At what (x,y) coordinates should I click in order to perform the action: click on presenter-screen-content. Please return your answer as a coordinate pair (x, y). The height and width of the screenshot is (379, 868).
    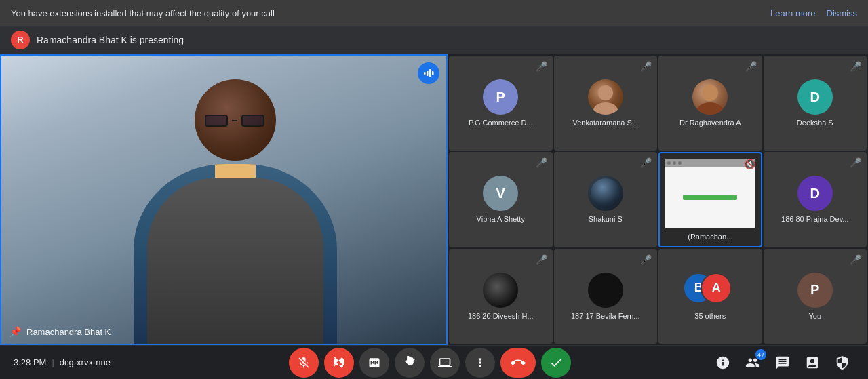
    Looking at the image, I should click on (710, 193).